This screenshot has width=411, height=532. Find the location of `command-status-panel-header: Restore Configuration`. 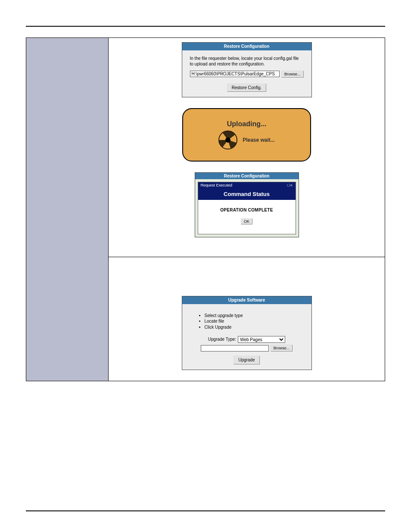

command-status-panel-header: Restore Configuration is located at coordinates (247, 176).